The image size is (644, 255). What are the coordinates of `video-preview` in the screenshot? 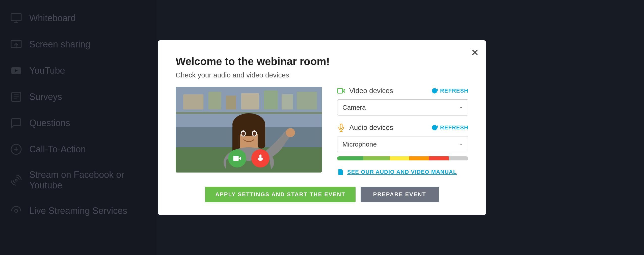 It's located at (249, 130).